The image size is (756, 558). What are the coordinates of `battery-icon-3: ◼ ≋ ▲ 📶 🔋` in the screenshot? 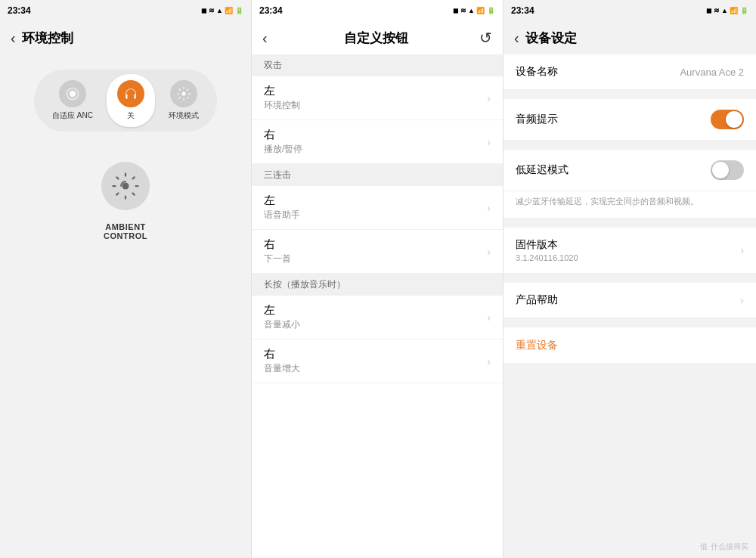 It's located at (727, 11).